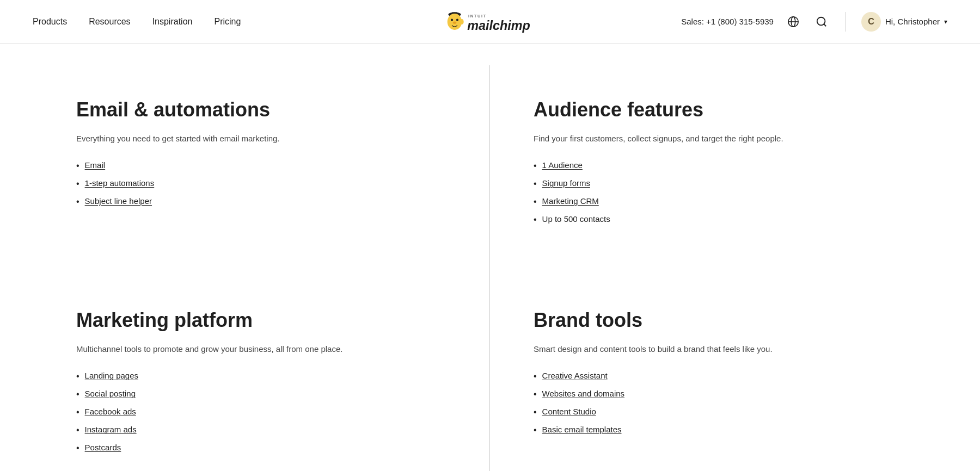 The height and width of the screenshot is (471, 980). What do you see at coordinates (477, 15) in the screenshot?
I see `svg-text: INTUIT` at bounding box center [477, 15].